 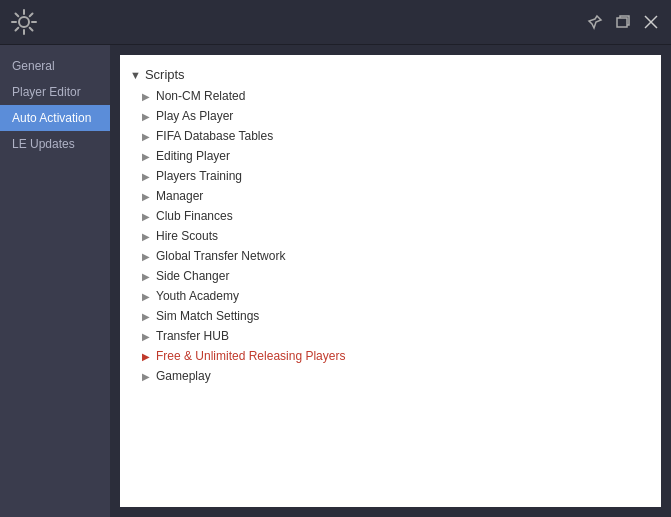 I want to click on script-label: Hire Scouts, so click(x=187, y=236).